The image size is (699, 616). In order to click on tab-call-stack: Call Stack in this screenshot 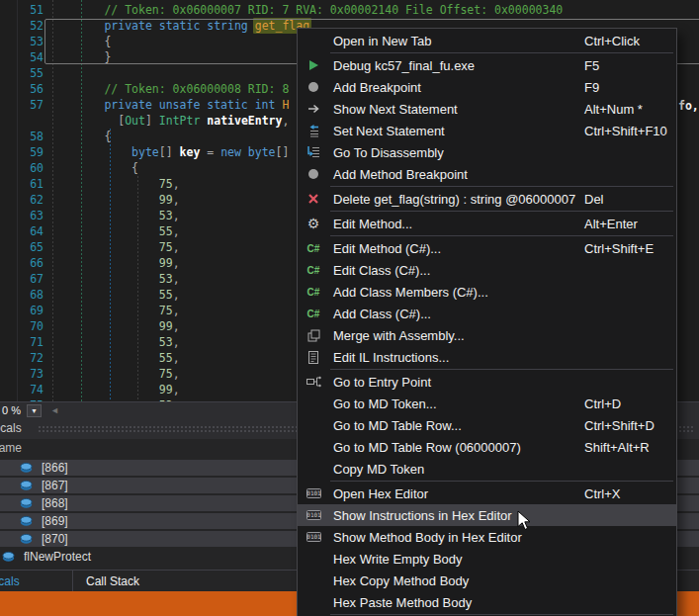, I will do `click(107, 581)`.